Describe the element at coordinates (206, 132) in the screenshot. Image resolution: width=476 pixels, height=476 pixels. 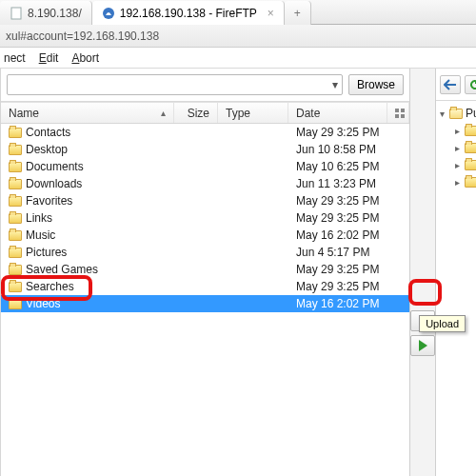
I see `list-item: ContactsMay 29 3:25 PM` at that location.